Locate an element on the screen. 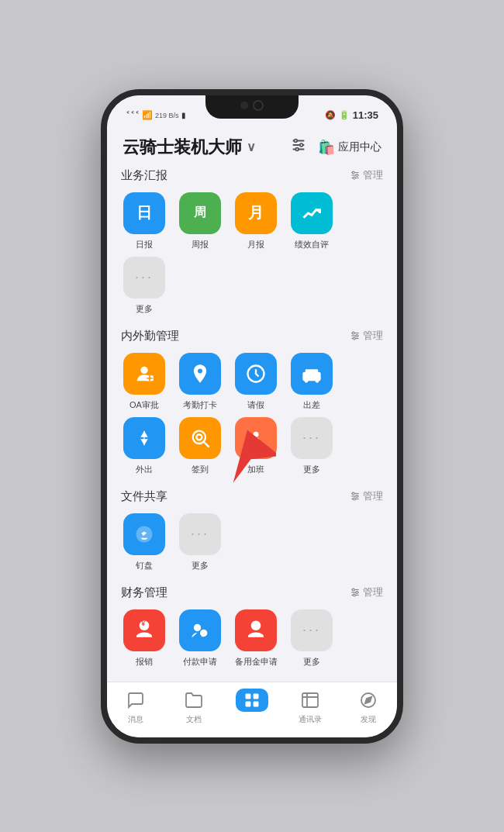 The image size is (504, 832). app-icon-oa is located at coordinates (144, 374).